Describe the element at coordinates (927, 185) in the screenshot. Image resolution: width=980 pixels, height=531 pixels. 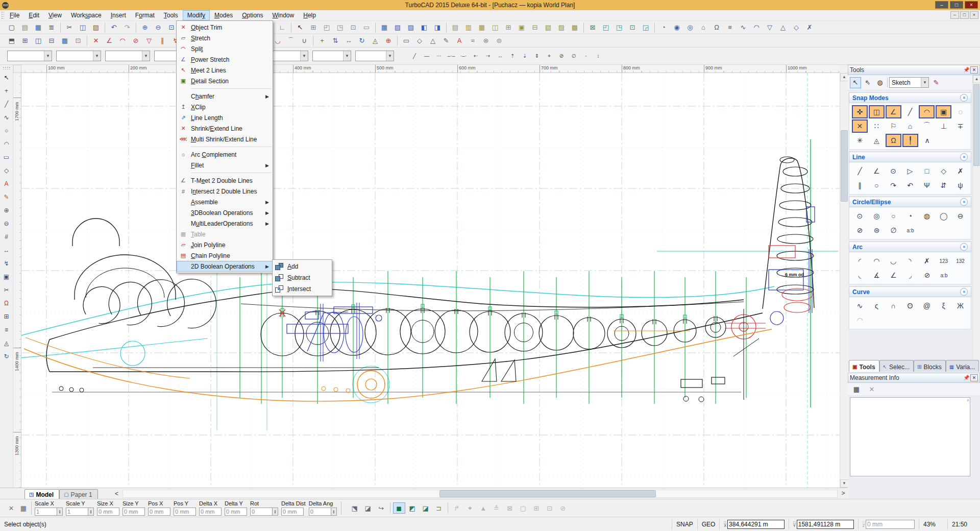
I see `line-fork-icon: Ψ` at that location.